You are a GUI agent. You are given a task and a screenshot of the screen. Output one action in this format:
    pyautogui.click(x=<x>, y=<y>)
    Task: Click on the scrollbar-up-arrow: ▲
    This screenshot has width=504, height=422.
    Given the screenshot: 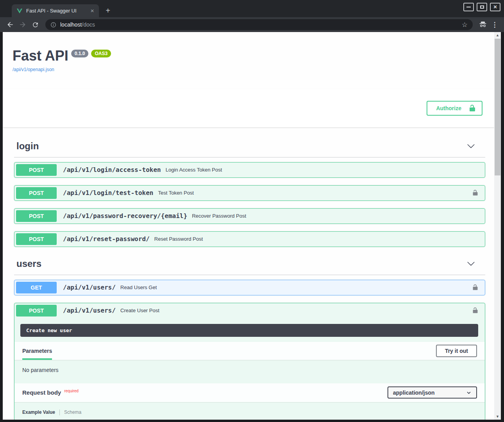 What is the action you would take?
    pyautogui.click(x=497, y=35)
    